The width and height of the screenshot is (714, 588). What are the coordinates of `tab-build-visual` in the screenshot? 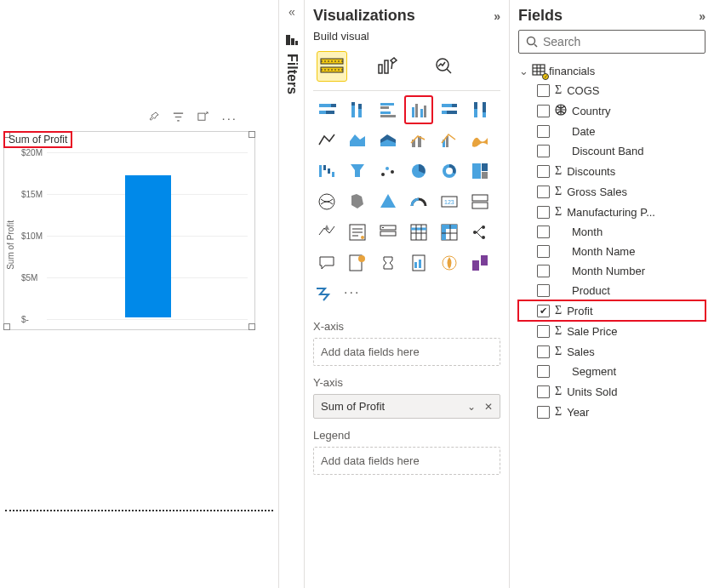 It's located at (332, 66).